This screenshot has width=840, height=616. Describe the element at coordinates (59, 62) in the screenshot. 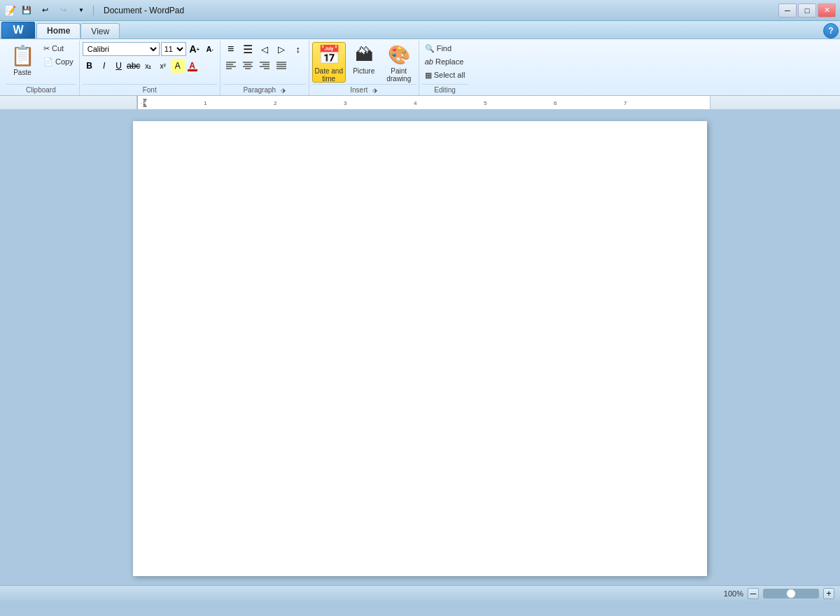

I see `copy-button: 📄 Copy` at that location.